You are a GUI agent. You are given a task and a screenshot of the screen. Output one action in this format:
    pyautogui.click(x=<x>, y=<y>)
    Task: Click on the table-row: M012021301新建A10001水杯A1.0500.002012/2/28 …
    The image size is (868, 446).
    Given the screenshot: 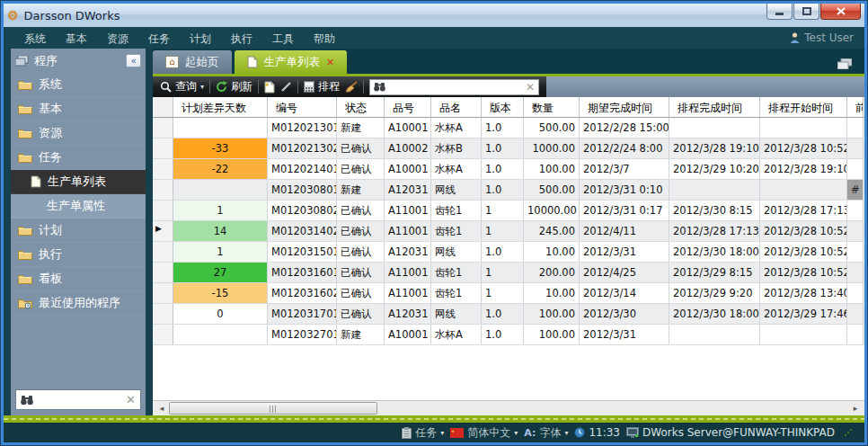 What is the action you would take?
    pyautogui.click(x=509, y=128)
    